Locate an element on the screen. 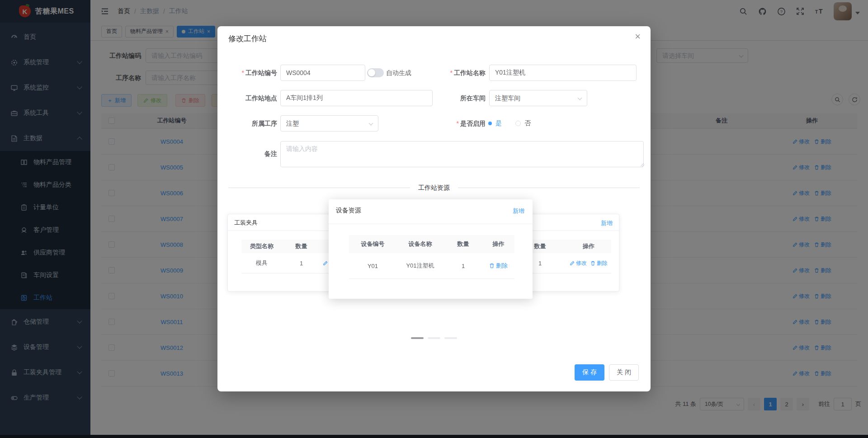  radio-no: 否 is located at coordinates (523, 123).